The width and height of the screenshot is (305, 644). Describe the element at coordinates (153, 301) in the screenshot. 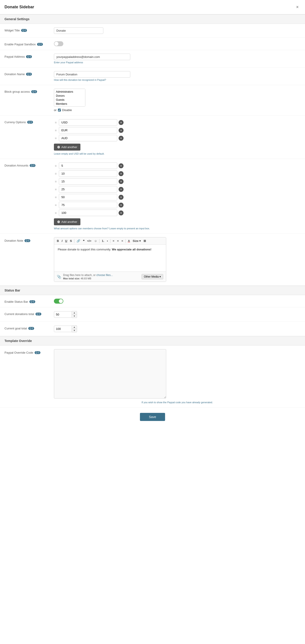

I see `enable-status-bar-row: Enable Status Bar Q 0` at that location.